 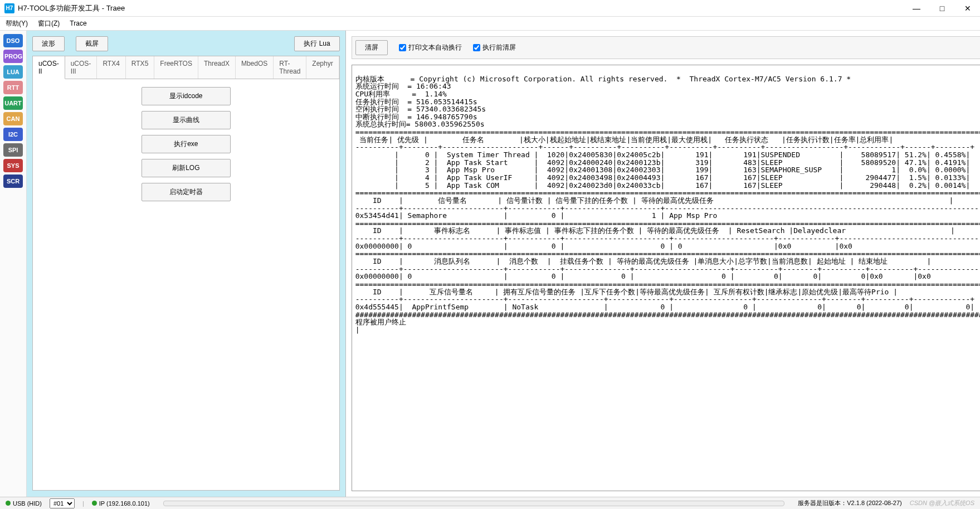 What do you see at coordinates (372, 48) in the screenshot?
I see `clear-log-button: 清屏` at bounding box center [372, 48].